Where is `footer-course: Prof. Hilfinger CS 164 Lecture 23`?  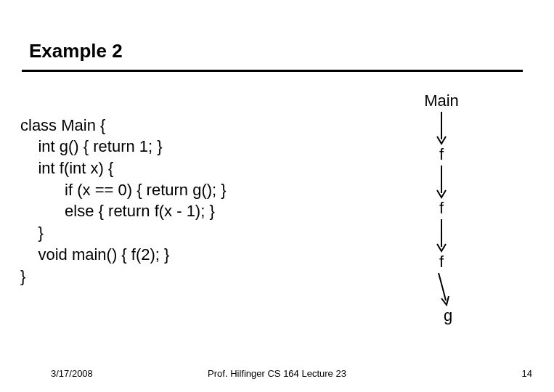
footer-course: Prof. Hilfinger CS 164 Lecture 23 is located at coordinates (277, 373).